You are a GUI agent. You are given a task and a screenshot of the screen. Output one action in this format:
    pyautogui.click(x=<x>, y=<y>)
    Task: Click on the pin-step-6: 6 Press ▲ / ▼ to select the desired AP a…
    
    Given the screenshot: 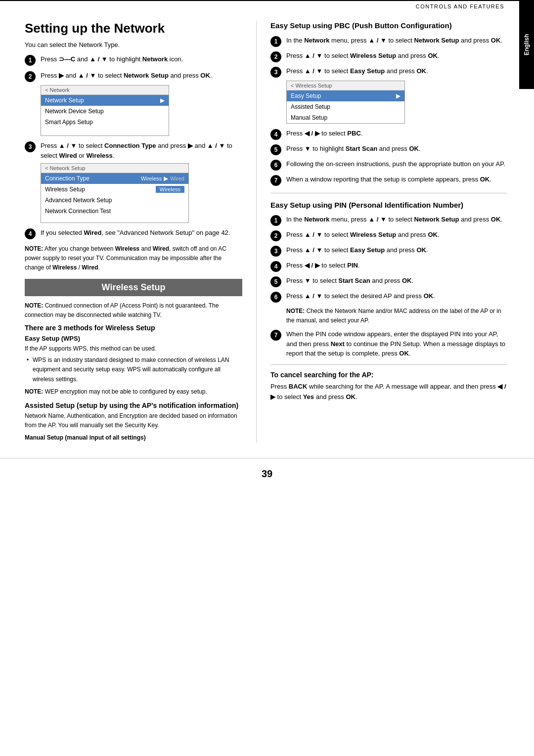 What is the action you would take?
    pyautogui.click(x=389, y=297)
    